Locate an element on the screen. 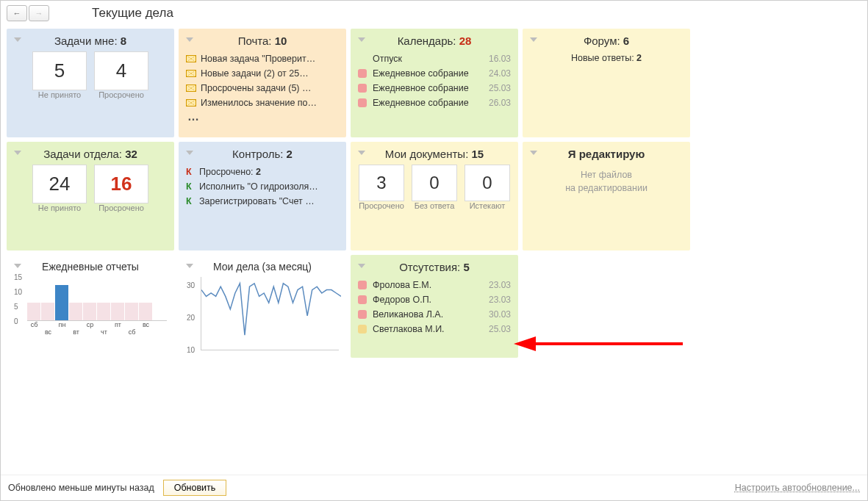 The image size is (868, 501). refresh-button: Обновить is located at coordinates (196, 488).